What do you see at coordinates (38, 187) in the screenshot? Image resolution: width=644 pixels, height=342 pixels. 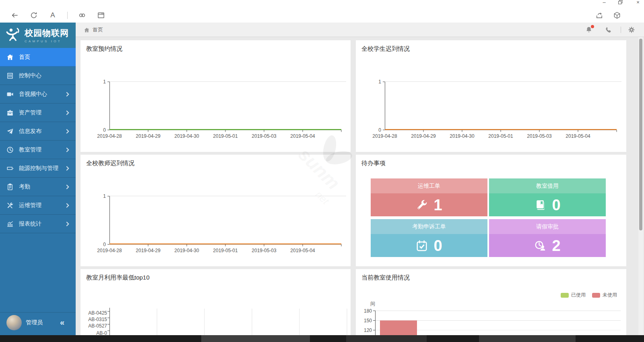 I see `sidebar-item-attendance: 考勤` at bounding box center [38, 187].